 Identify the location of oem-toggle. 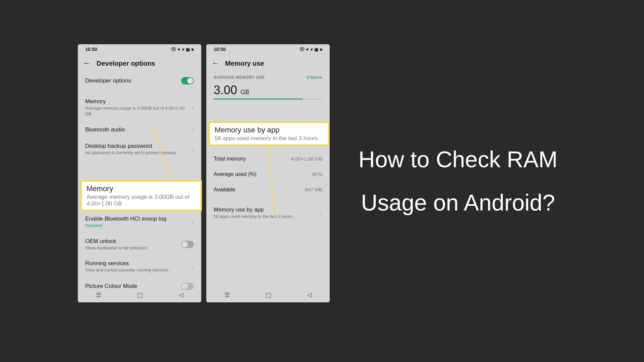
(187, 244).